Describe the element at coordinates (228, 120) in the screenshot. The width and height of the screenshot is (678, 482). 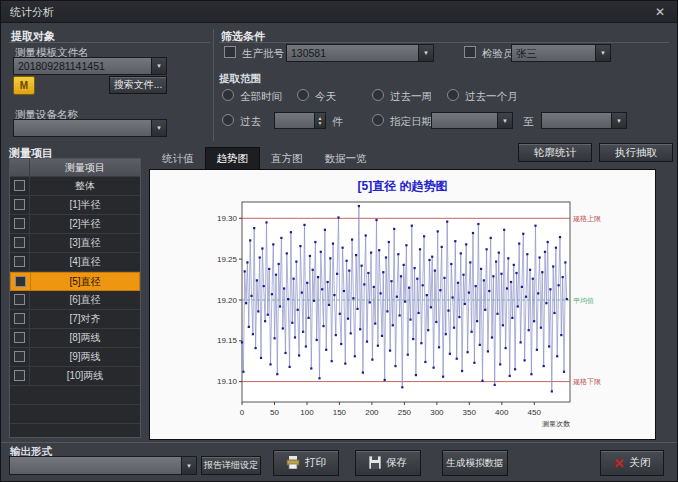
I see `past-radio` at that location.